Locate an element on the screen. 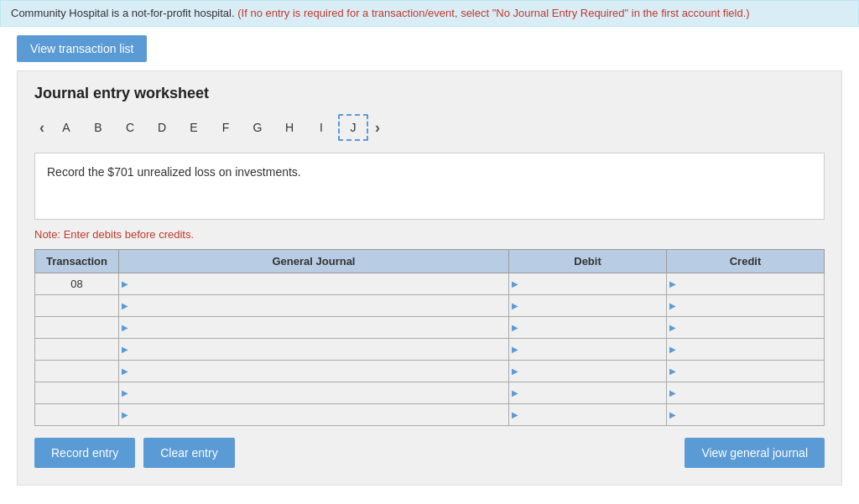 The image size is (859, 504). tab-navigation: ‹ A B C D E F G H I J › is located at coordinates (430, 127).